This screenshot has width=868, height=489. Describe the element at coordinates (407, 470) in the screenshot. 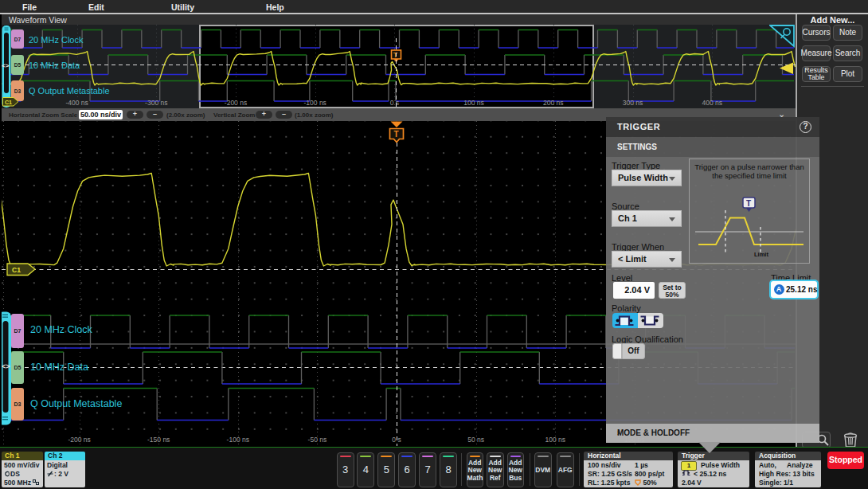

I see `channel-number: 6` at that location.